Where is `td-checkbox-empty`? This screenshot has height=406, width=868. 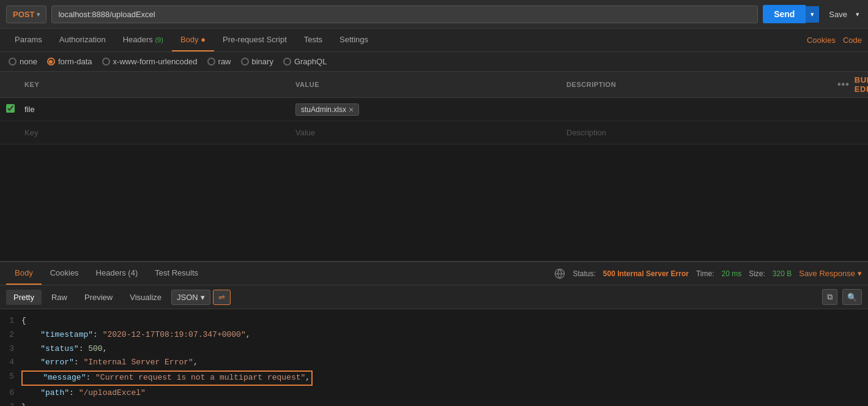 td-checkbox-empty is located at coordinates (9, 133).